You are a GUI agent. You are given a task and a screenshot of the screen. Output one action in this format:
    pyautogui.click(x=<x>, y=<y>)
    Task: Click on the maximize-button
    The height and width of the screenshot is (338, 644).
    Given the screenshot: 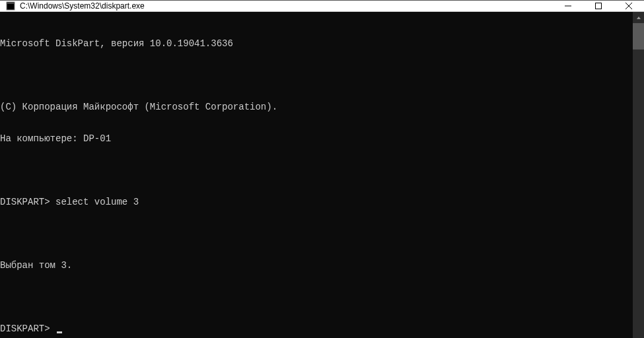 What is the action you would take?
    pyautogui.click(x=598, y=6)
    